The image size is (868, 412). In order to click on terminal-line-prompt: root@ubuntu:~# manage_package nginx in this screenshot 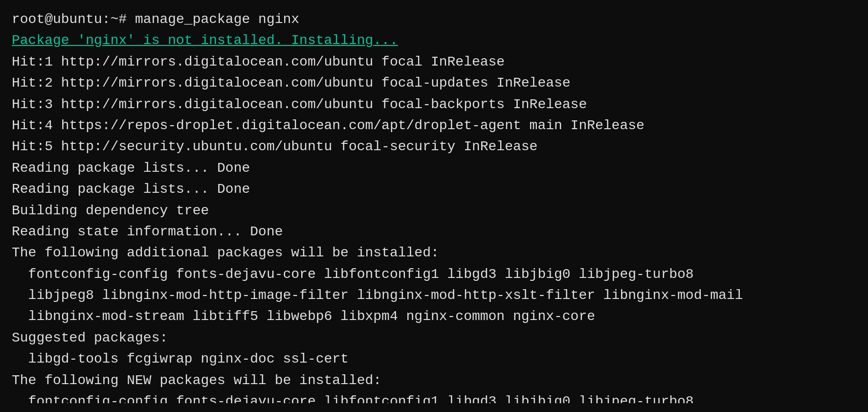, I will do `click(434, 20)`.